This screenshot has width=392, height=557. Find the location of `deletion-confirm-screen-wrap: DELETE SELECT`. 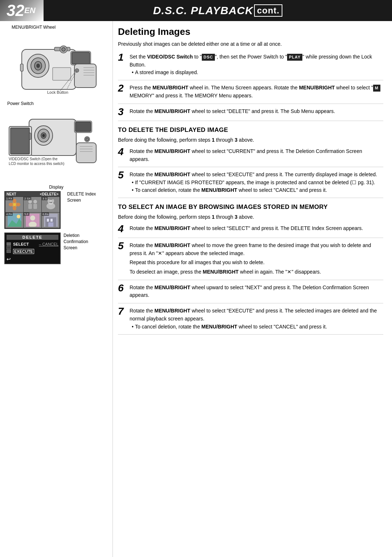

deletion-confirm-screen-wrap: DELETE SELECT is located at coordinates (33, 249).